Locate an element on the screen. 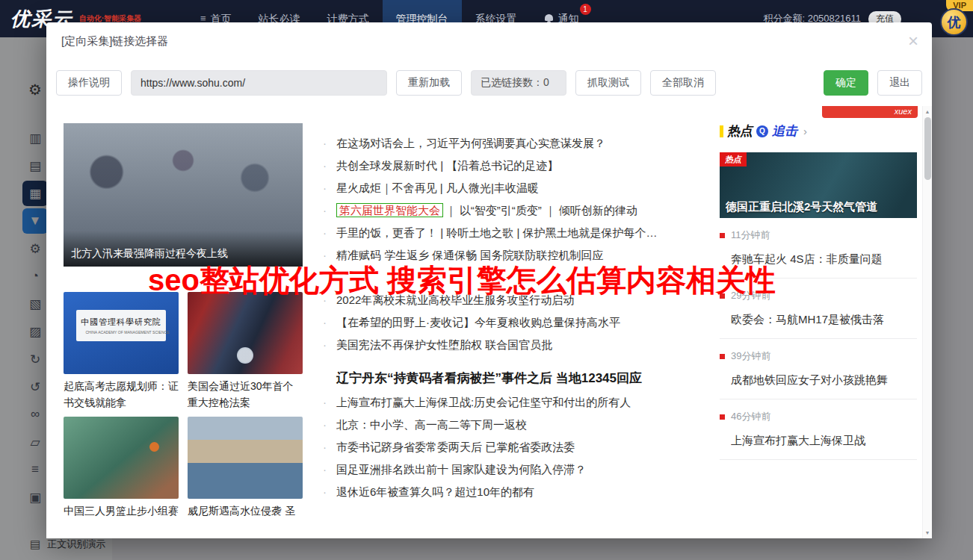  headline-text: 在这场对话会上，习近平为何强调要真心实意谋发展？ is located at coordinates (471, 143).